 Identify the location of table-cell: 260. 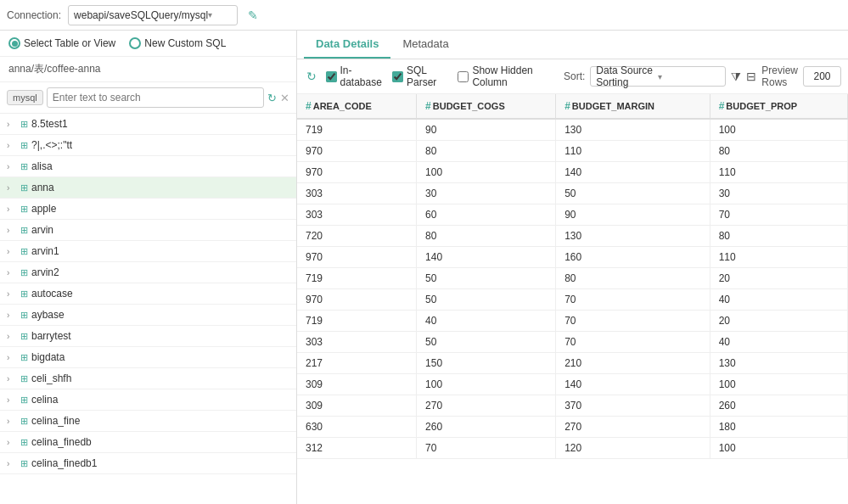
(778, 406).